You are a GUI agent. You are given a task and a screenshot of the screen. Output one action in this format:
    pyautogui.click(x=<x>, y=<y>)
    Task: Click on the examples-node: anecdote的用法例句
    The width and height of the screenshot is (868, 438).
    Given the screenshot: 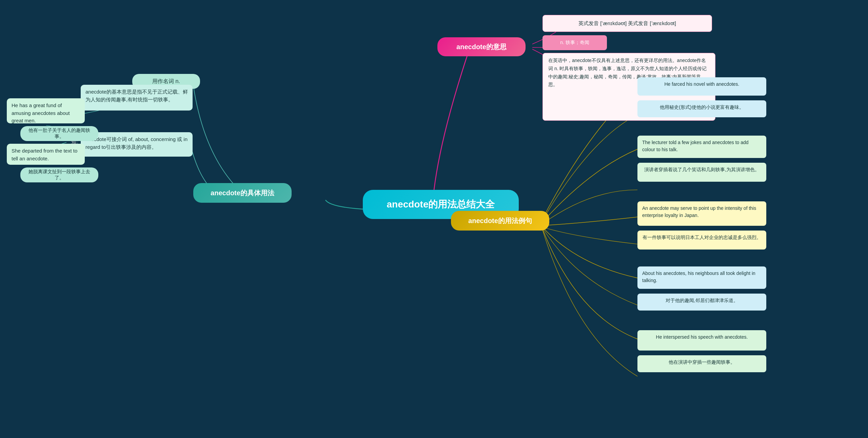 What is the action you would take?
    pyautogui.click(x=500, y=221)
    